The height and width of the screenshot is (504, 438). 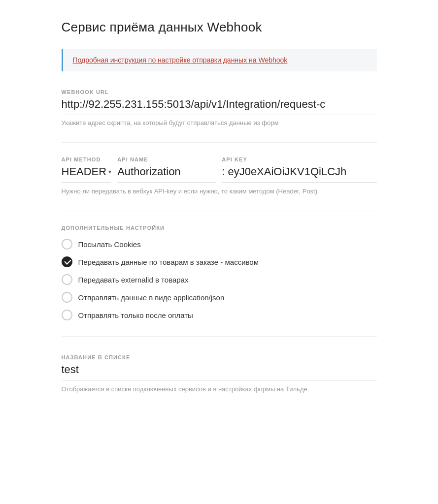 I want to click on api-key-label: API KEY, so click(x=299, y=159).